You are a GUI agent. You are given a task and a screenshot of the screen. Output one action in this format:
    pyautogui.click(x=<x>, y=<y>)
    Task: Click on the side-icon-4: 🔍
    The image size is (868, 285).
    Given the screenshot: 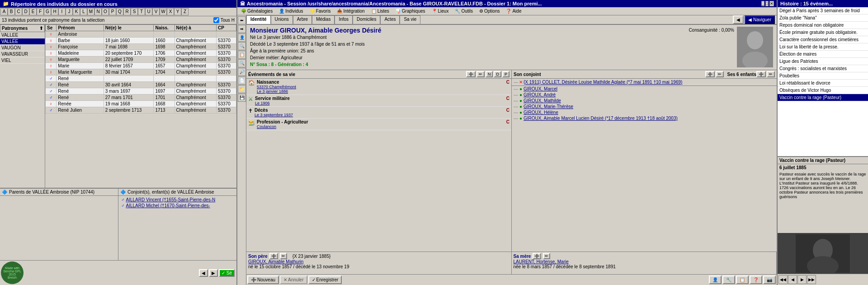 What is the action you would take?
    pyautogui.click(x=242, y=46)
    